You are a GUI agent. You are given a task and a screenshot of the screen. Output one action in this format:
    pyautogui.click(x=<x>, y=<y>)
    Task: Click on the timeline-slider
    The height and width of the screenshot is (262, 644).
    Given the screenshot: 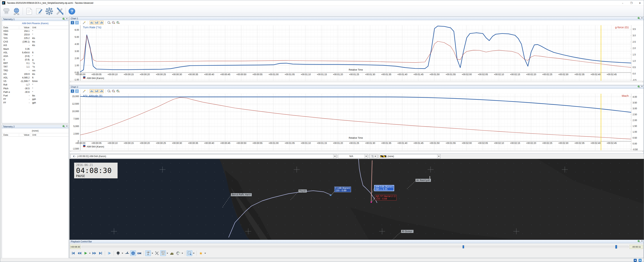 What is the action you would take?
    pyautogui.click(x=355, y=247)
    